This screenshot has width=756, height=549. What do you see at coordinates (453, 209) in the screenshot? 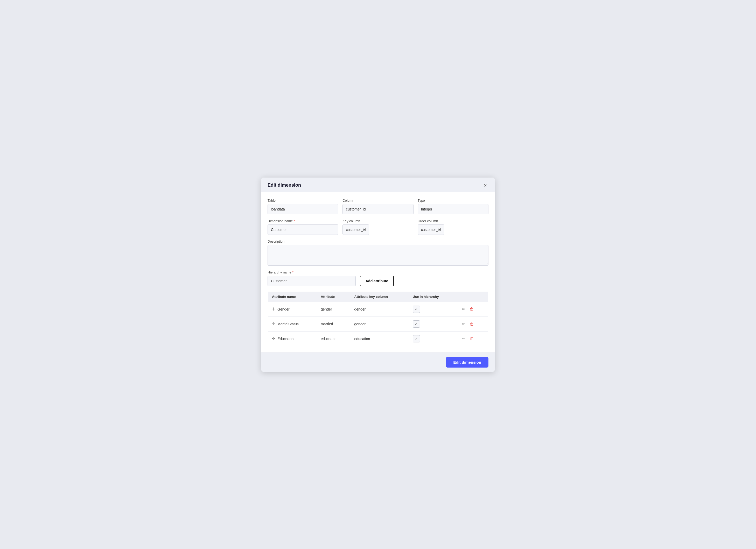
I see `type-input` at bounding box center [453, 209].